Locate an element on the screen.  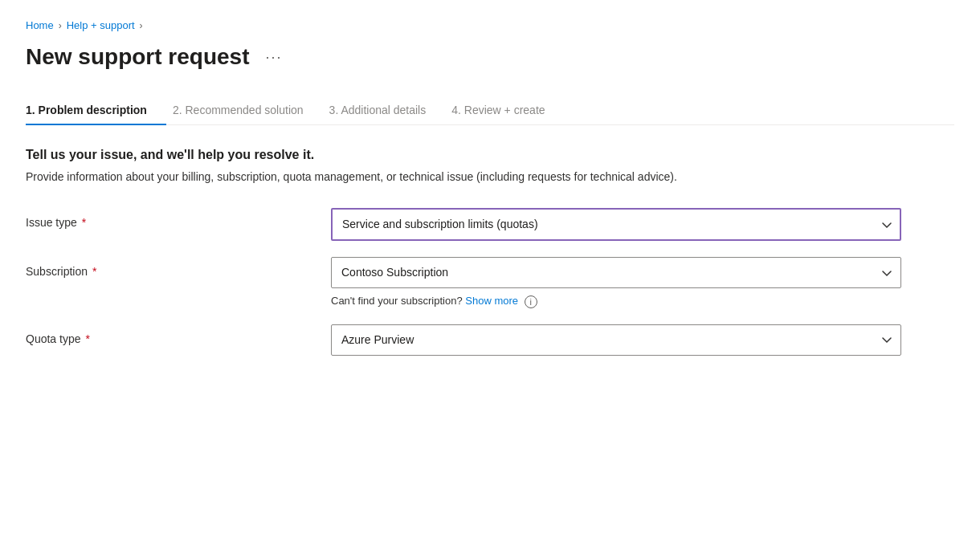
steps-navigation: 1. Problem description 2. Recommended so… is located at coordinates (490, 111).